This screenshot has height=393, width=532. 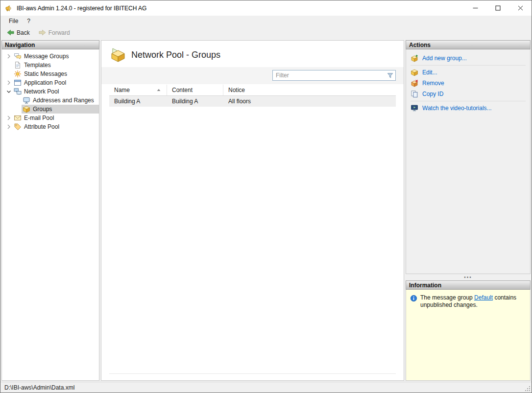 I want to click on nav-item-addresses-and-ranges: Addresses and Ranges, so click(x=50, y=100).